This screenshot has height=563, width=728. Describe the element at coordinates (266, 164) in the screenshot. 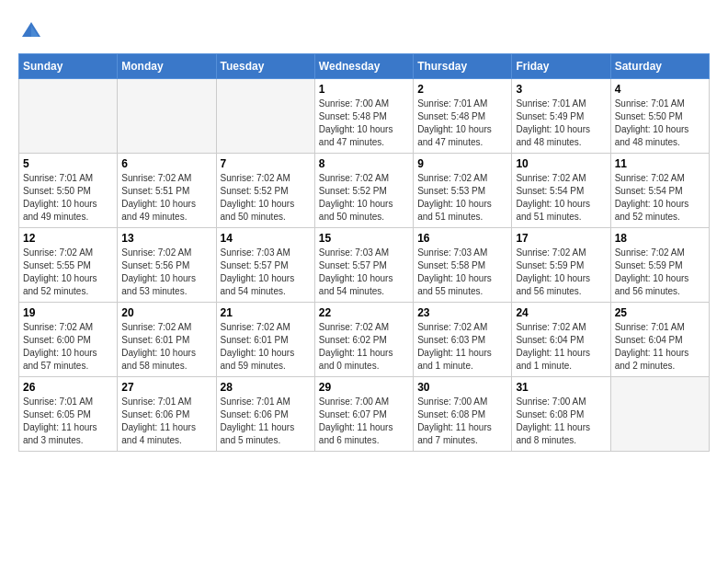

I see `day-number: 7` at that location.